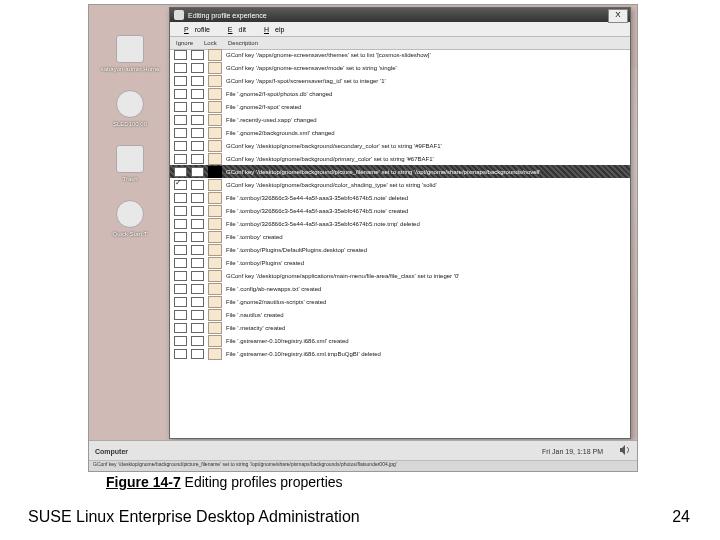 The width and height of the screenshot is (720, 540). Describe the element at coordinates (271, 30) in the screenshot. I see `menu-help: Help` at that location.